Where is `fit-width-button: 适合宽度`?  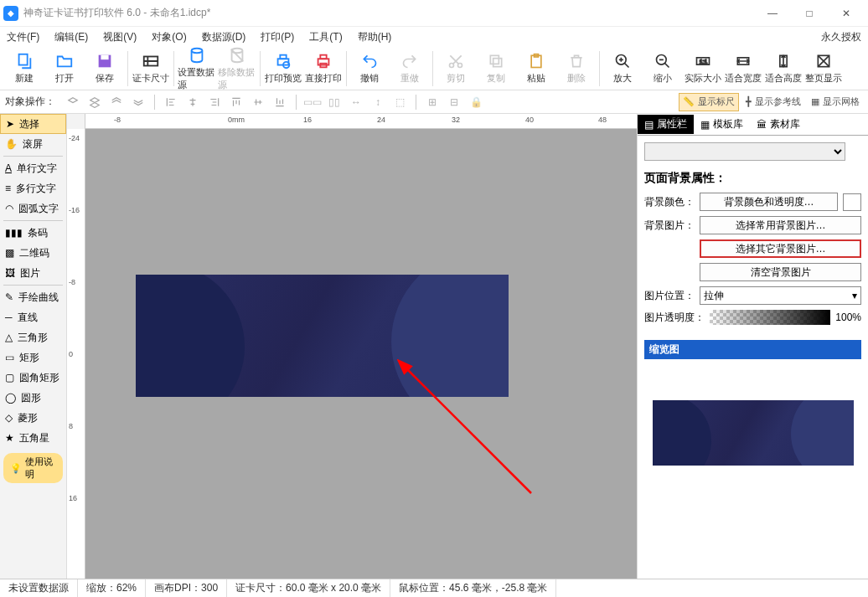 fit-width-button: 适合宽度 is located at coordinates (743, 69).